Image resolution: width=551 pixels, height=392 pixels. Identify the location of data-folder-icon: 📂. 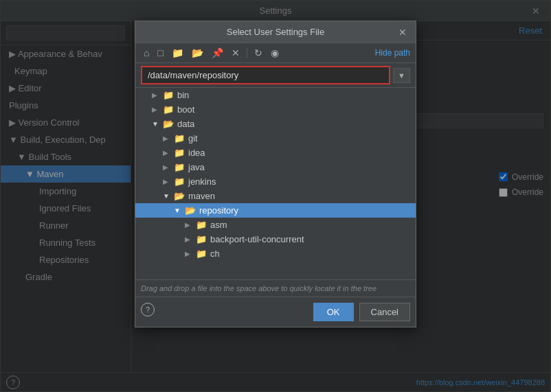
(168, 124).